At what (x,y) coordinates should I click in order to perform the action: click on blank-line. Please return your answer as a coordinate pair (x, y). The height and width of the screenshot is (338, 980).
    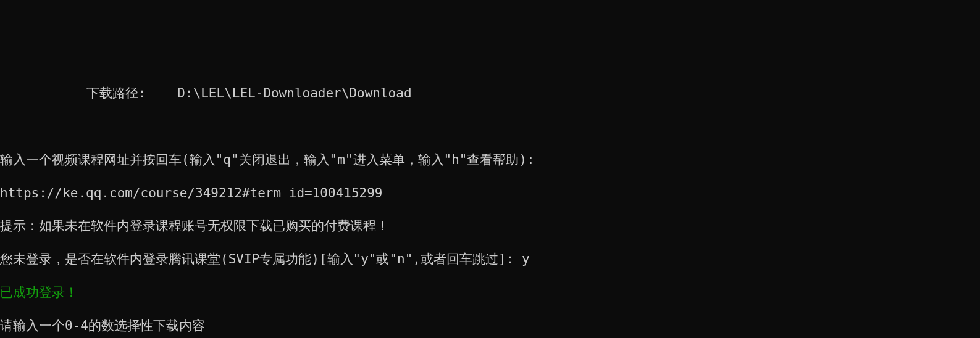
    Looking at the image, I should click on (490, 127).